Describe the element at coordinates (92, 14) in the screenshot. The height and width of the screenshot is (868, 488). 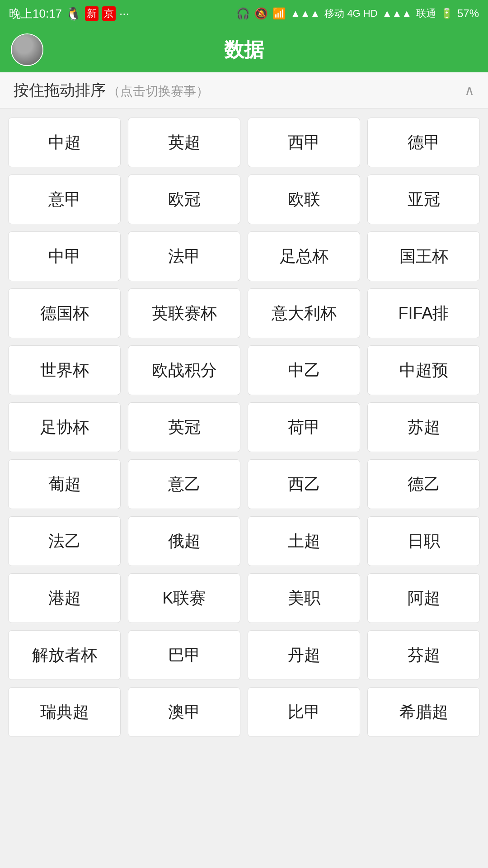
I see `news-icon-1: 新` at that location.